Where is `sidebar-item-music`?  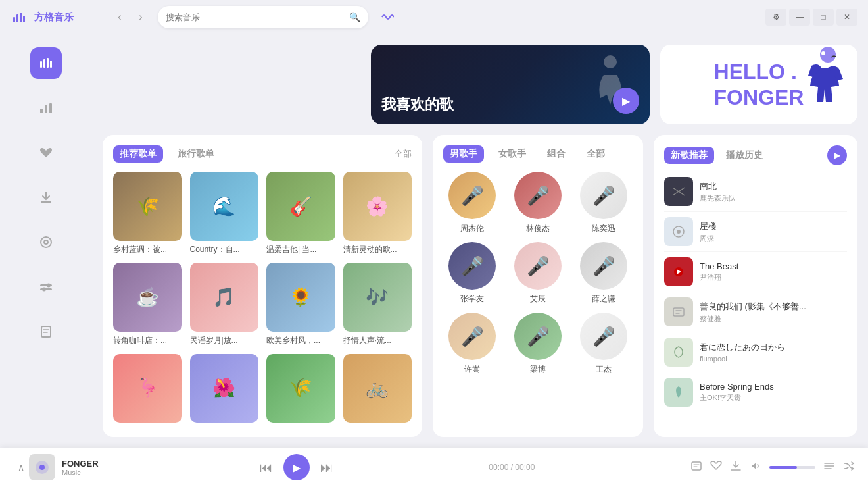
sidebar-item-music is located at coordinates (46, 63).